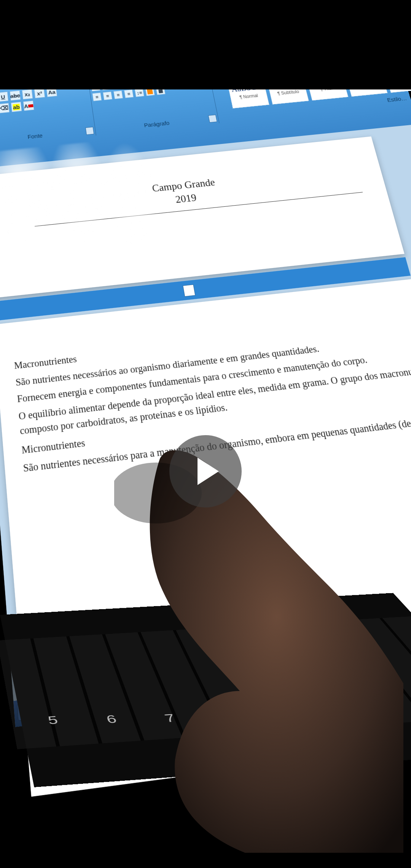  I want to click on bullets-button: ≣, so click(96, 91).